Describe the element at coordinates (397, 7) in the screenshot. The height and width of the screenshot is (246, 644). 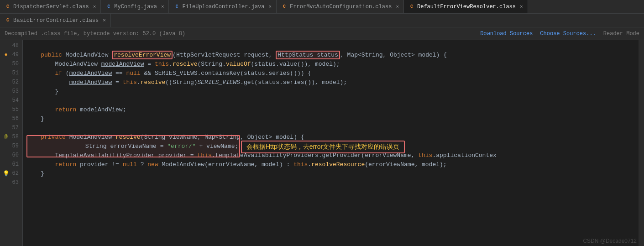
I see `tab-close-errormvc: ×` at that location.